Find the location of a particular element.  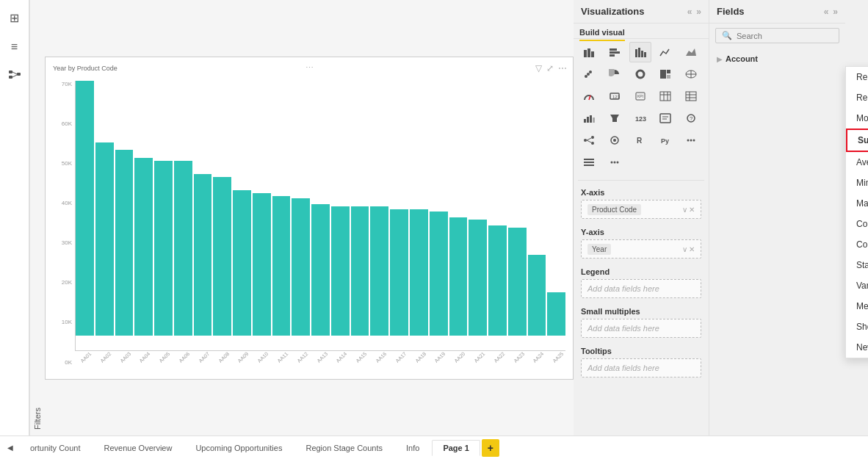

viz-tooltips-box: Add data fields here is located at coordinates (641, 368).